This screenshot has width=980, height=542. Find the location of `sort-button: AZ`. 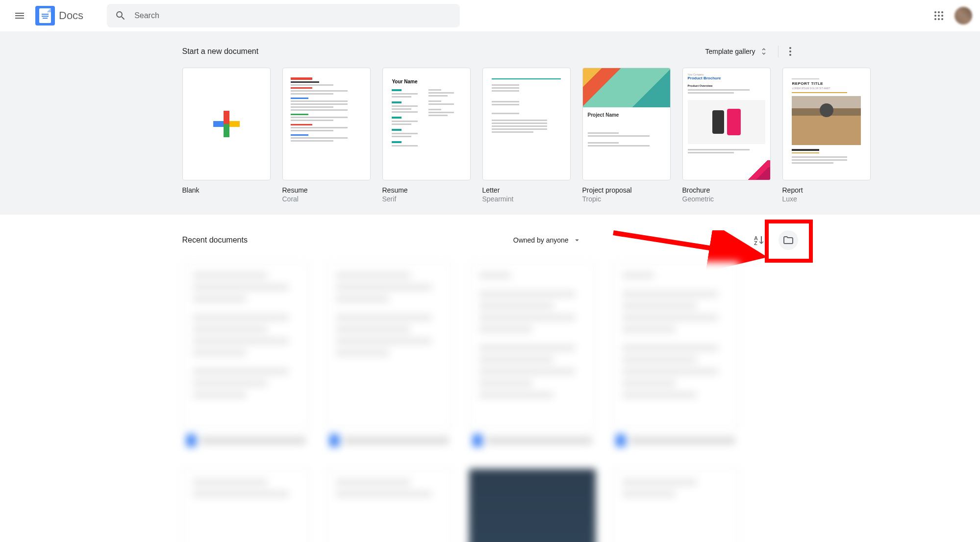

sort-button: AZ is located at coordinates (759, 240).